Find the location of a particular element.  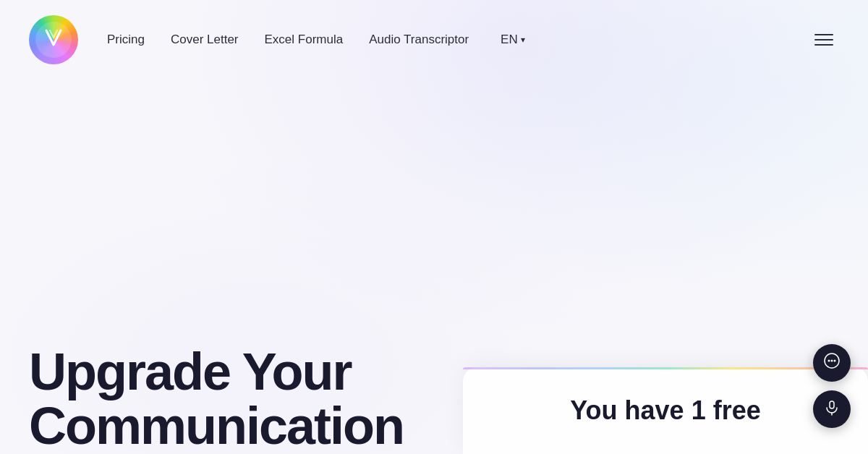

language-code: EN is located at coordinates (509, 40).